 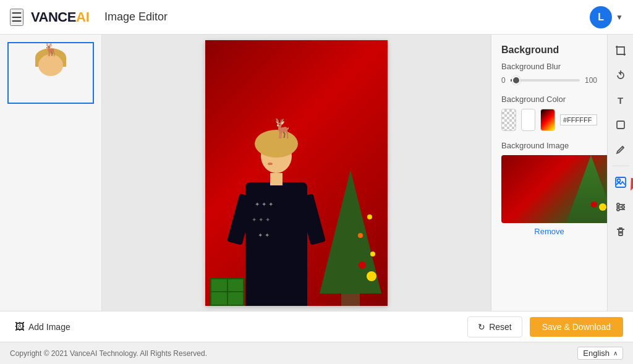 What do you see at coordinates (621, 75) in the screenshot?
I see `rotate-tool-button` at bounding box center [621, 75].